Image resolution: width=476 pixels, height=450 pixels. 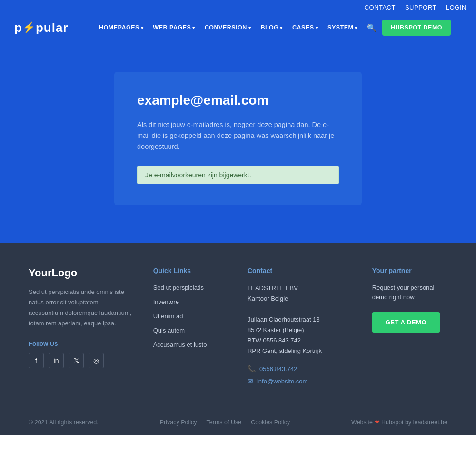 I want to click on nav-cases: CASES ▾, so click(x=305, y=28).